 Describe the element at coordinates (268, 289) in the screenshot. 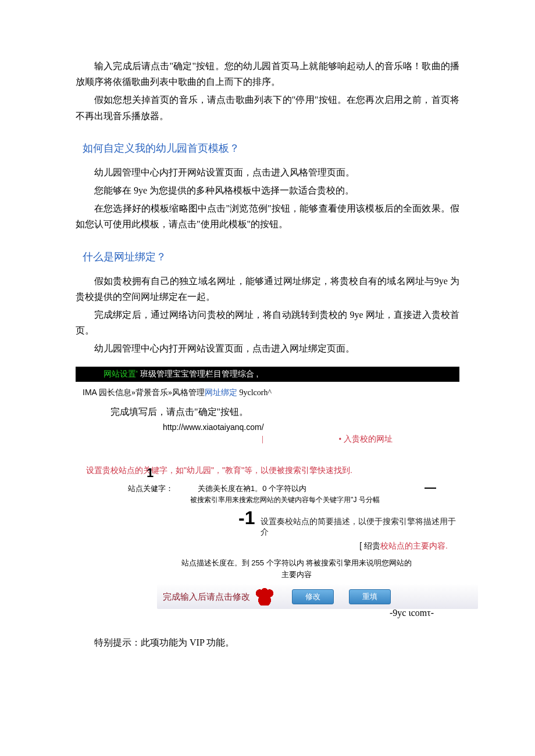

I see `paragraph: 假如贵校拥有自己的独立域名网址，能够通过网址绑定，将贵校自有的域名网址与9ye …` at that location.